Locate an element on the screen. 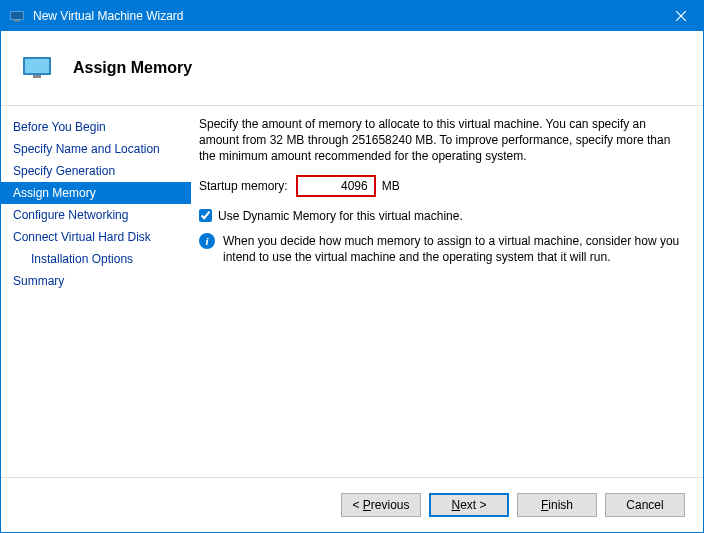 Image resolution: width=704 pixels, height=533 pixels. header-monitor-icon is located at coordinates (37, 68).